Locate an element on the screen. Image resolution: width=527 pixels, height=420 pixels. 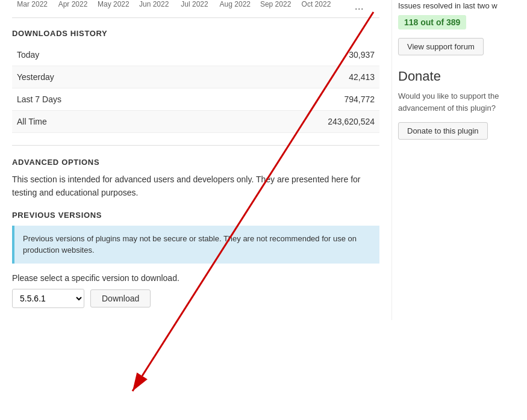
downloads-history-title: DOWNLOADS HISTORY is located at coordinates (196, 34).